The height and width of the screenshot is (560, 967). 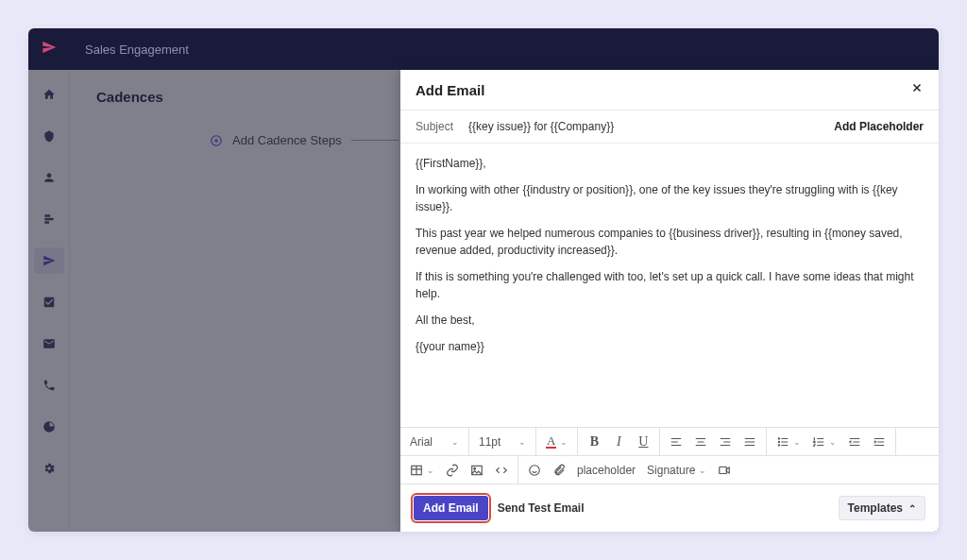 I want to click on placeholder-button: placeholder, so click(x=606, y=470).